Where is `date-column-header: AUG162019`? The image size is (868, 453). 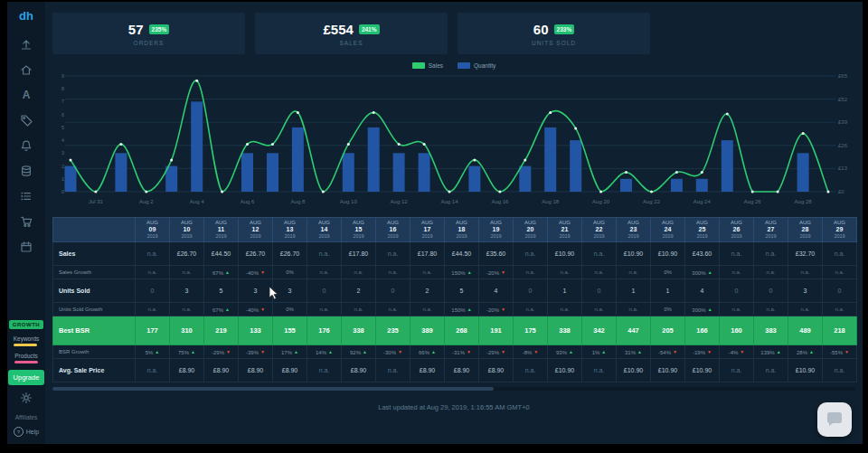
date-column-header: AUG162019 is located at coordinates (393, 230).